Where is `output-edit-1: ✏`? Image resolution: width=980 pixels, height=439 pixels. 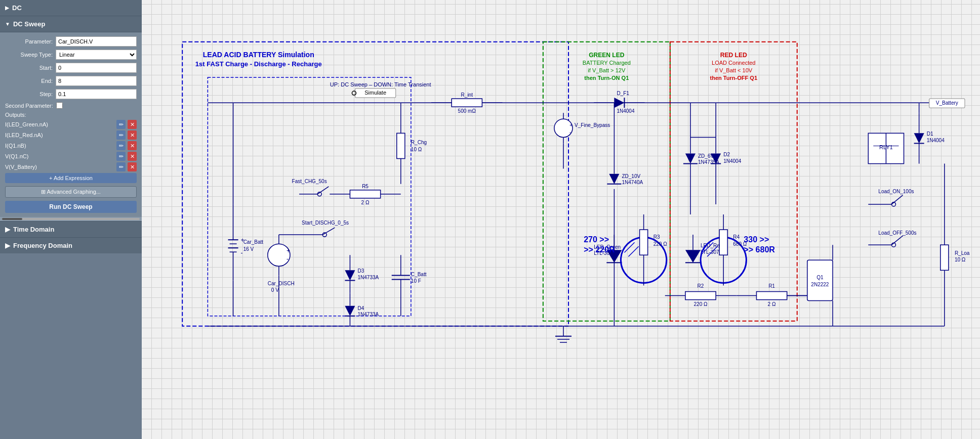 output-edit-1: ✏ is located at coordinates (121, 124).